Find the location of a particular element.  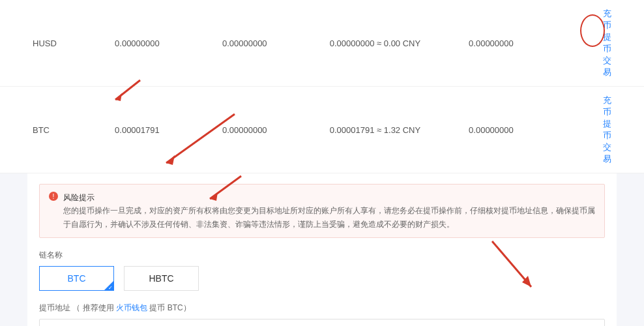

chain-label: 链名称 is located at coordinates (322, 256).